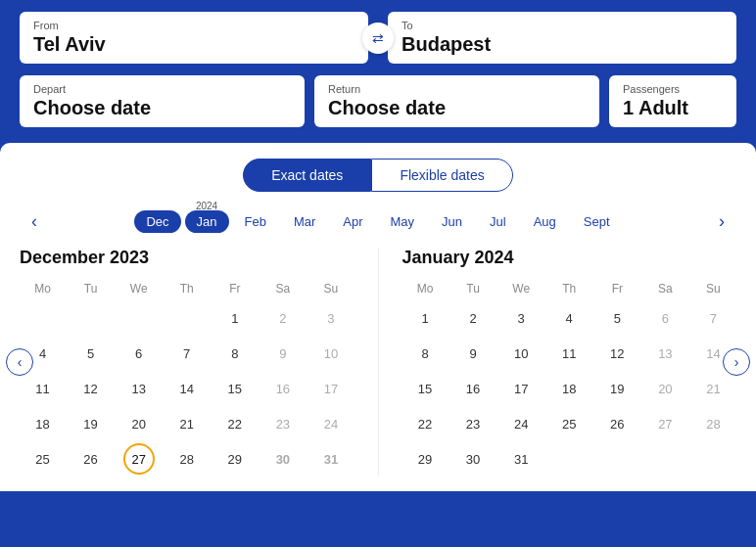  Describe the element at coordinates (666, 289) in the screenshot. I see `cal-header-sa: Sa` at that location.